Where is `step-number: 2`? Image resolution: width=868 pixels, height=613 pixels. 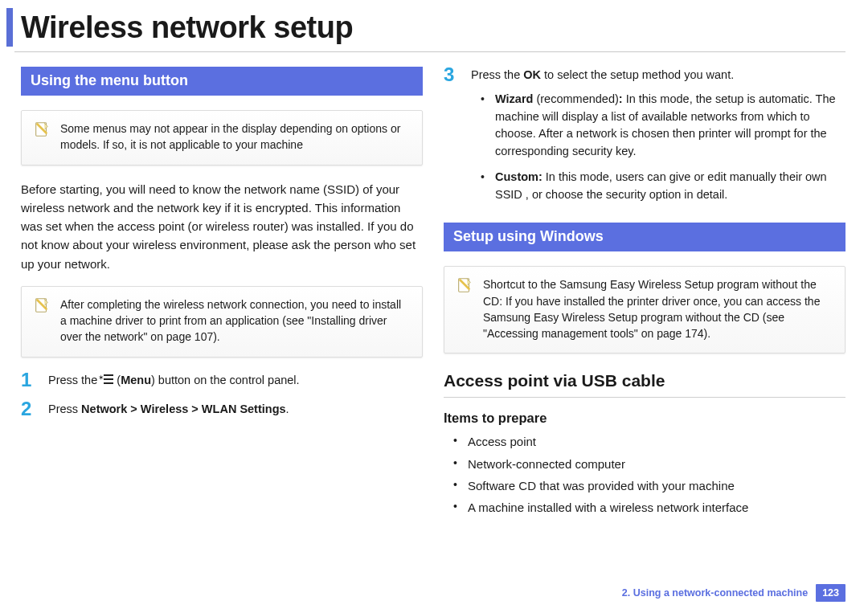 step-number: 2 is located at coordinates (28, 409).